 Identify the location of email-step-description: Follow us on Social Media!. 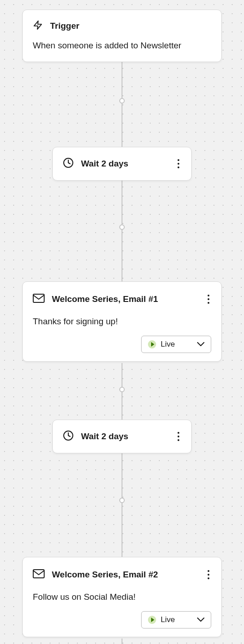
(122, 597).